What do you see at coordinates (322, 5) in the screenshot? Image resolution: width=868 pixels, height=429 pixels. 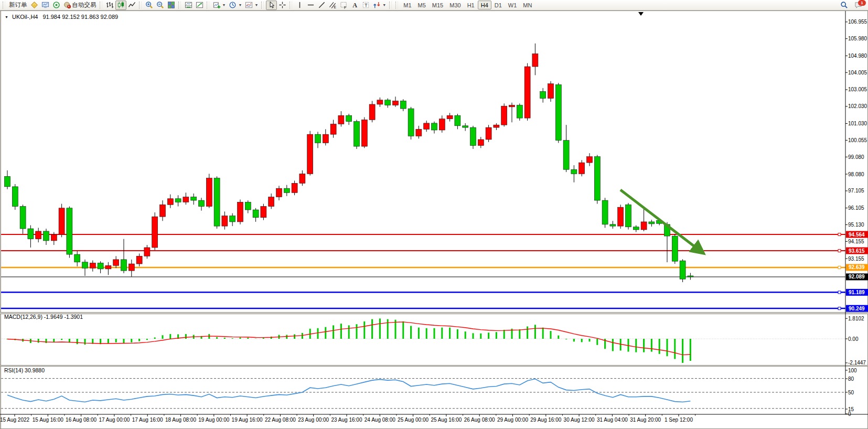 I see `trendline-button` at bounding box center [322, 5].